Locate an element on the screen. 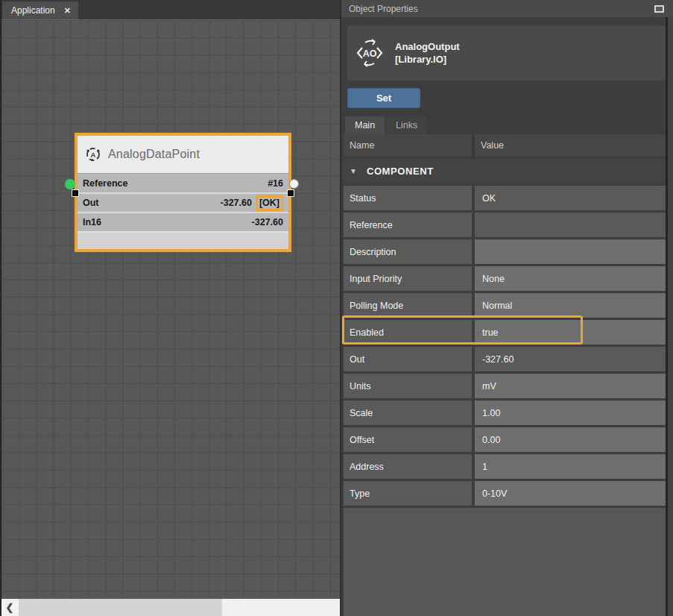 The height and width of the screenshot is (616, 673). property-name: Status is located at coordinates (408, 198).